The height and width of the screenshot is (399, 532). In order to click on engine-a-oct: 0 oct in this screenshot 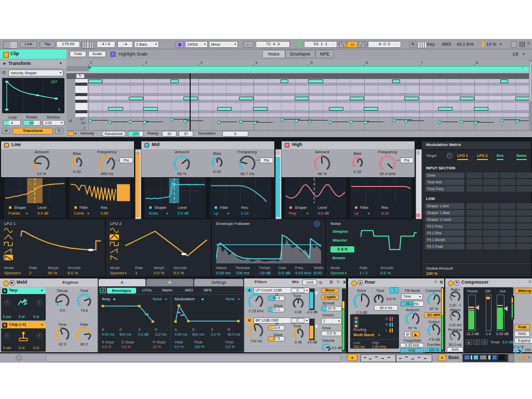, I will do `click(7, 317)`.